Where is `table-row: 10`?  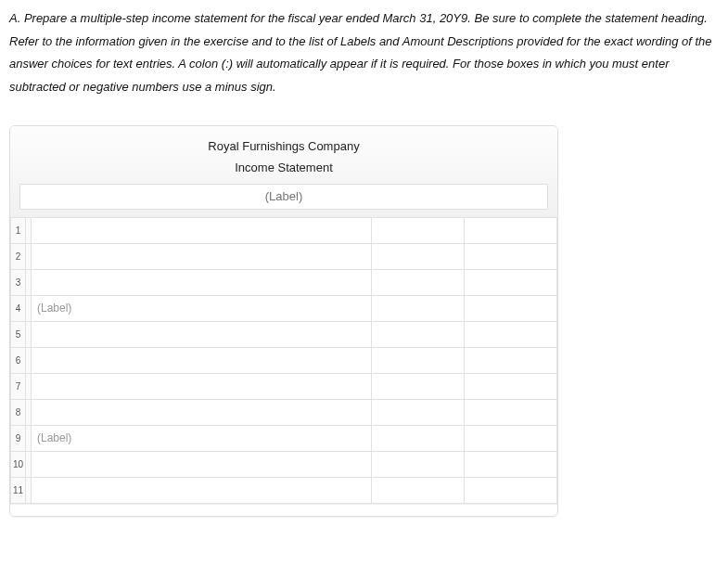
table-row: 10 is located at coordinates (284, 464).